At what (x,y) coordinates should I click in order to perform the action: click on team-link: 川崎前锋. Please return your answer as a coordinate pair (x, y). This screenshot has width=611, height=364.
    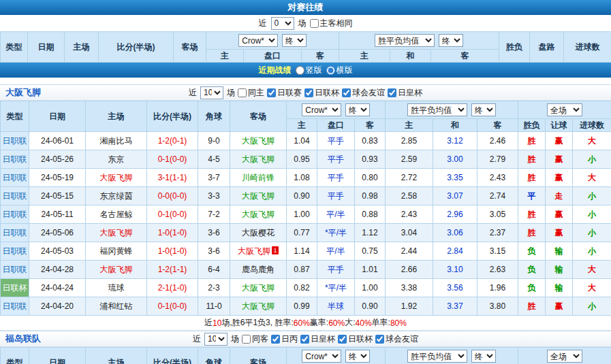
    Looking at the image, I should click on (258, 178).